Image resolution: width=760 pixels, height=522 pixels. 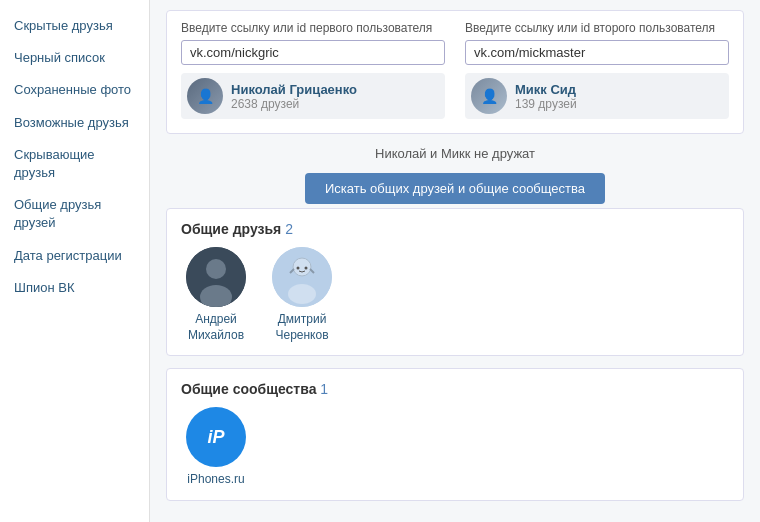 What do you see at coordinates (313, 70) in the screenshot?
I see `user1-col: Введите ссылку или id первого пользовате…` at bounding box center [313, 70].